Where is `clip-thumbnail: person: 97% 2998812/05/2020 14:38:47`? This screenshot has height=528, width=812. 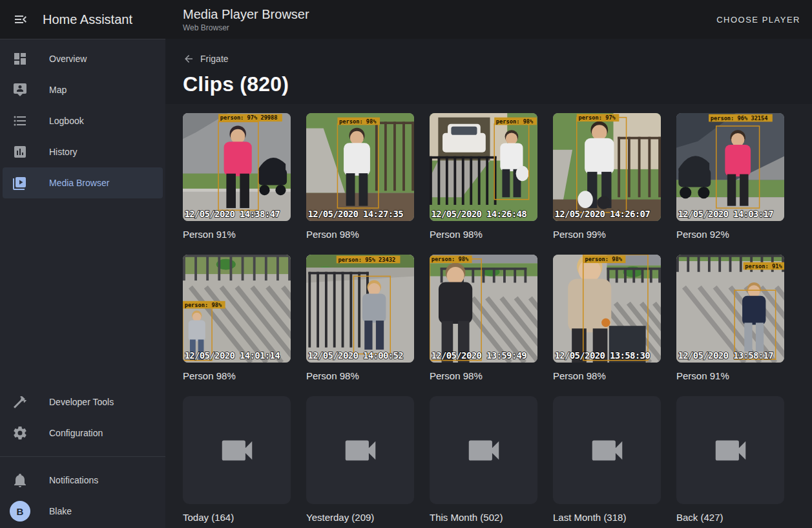 clip-thumbnail: person: 97% 2998812/05/2020 14:38:47 is located at coordinates (236, 167).